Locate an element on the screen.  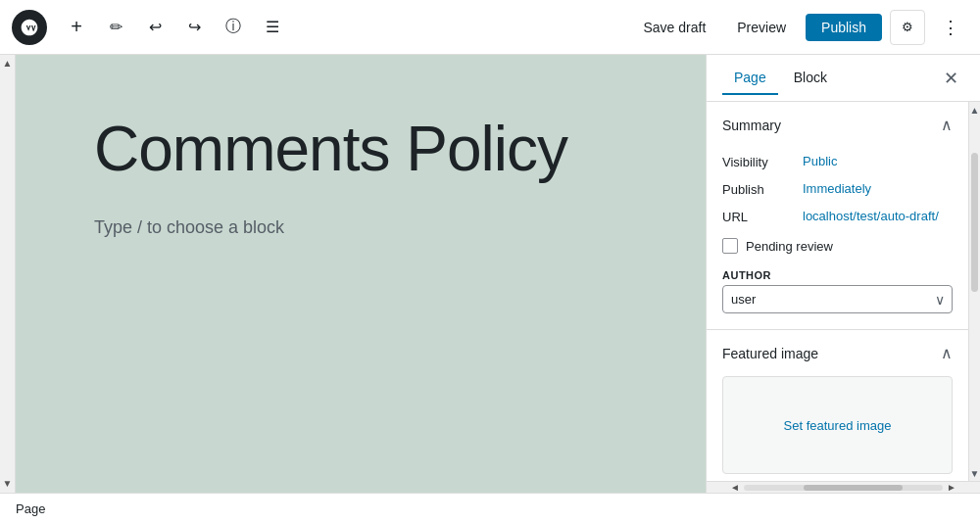
set-featured-image-button: Set featured image is located at coordinates (838, 425).